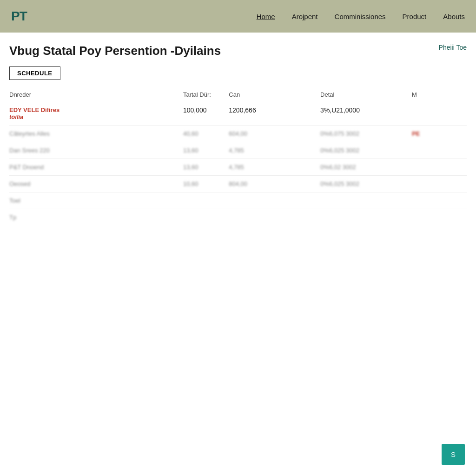  I want to click on cell-can: 604,00, so click(274, 134).